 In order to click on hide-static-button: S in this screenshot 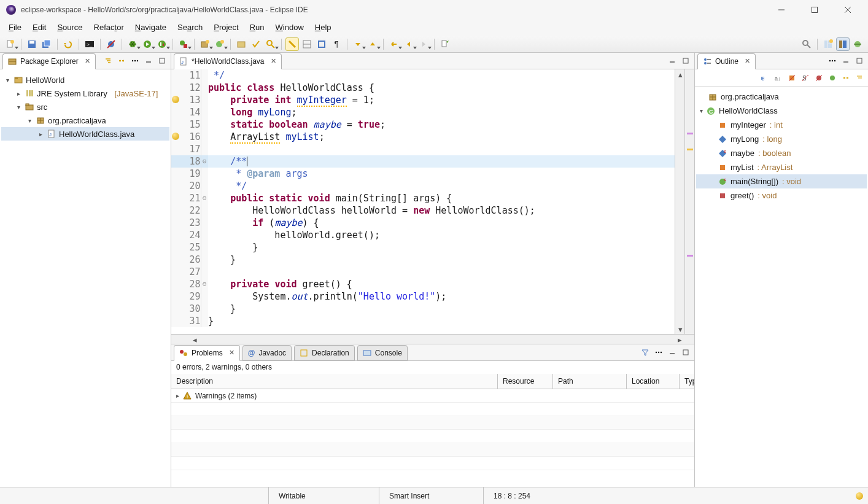, I will do `click(805, 78)`.